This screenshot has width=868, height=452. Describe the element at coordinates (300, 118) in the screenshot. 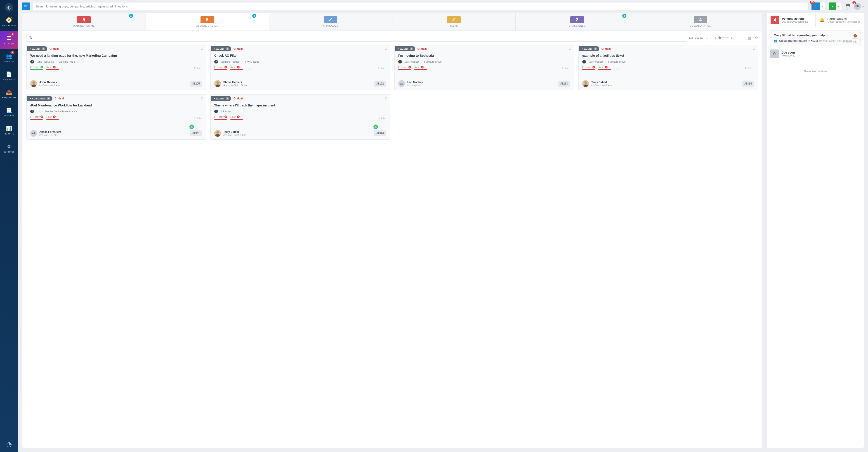

I see `sla-row: F. Resp.: ✕Res.: ✕⟳6 d...` at that location.